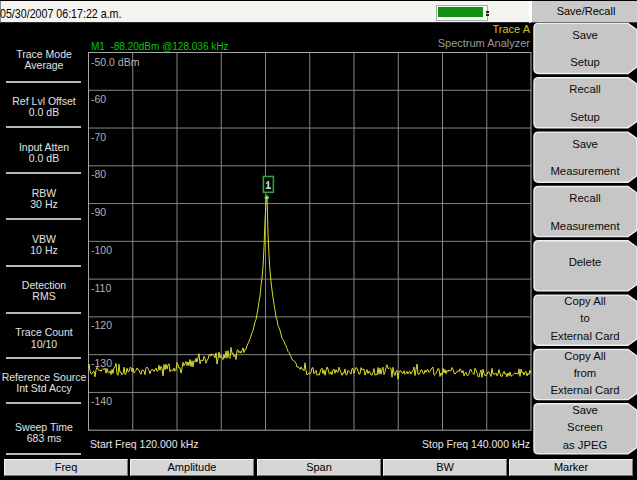  Describe the element at coordinates (586, 445) in the screenshot. I see `svg-text: as JPEG` at that location.